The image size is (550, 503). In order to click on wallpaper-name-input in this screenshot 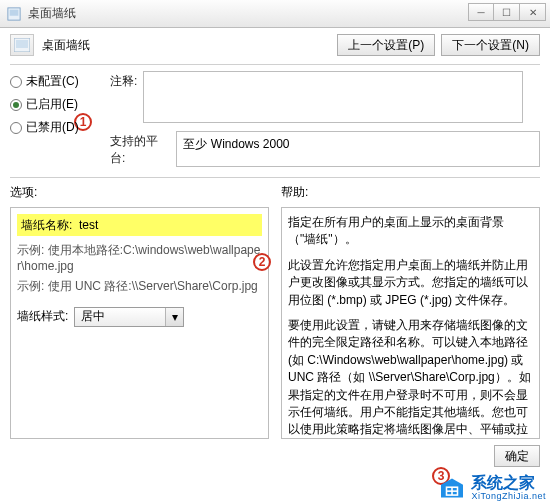, I will do `click(168, 225)`.